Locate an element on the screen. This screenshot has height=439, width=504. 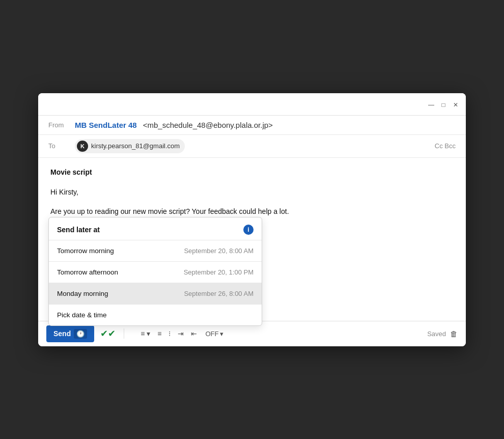
option-time: September 26, 8:00 AM is located at coordinates (219, 293).